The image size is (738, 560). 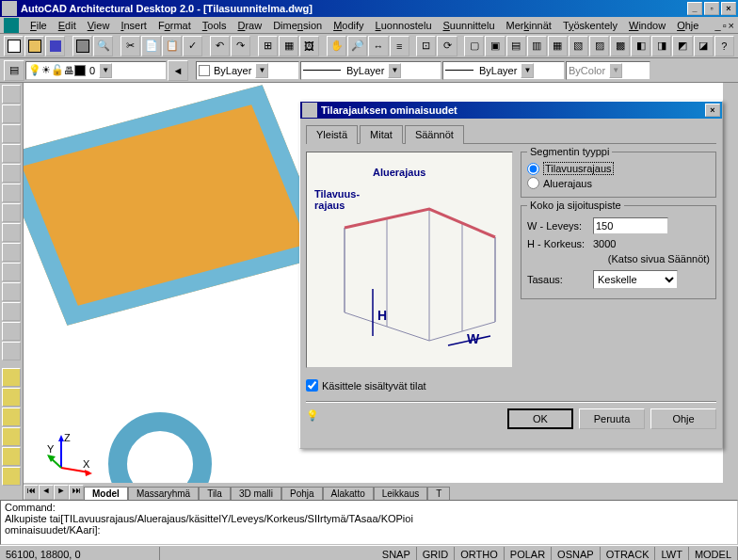 I want to click on menu-view: View, so click(x=99, y=25).